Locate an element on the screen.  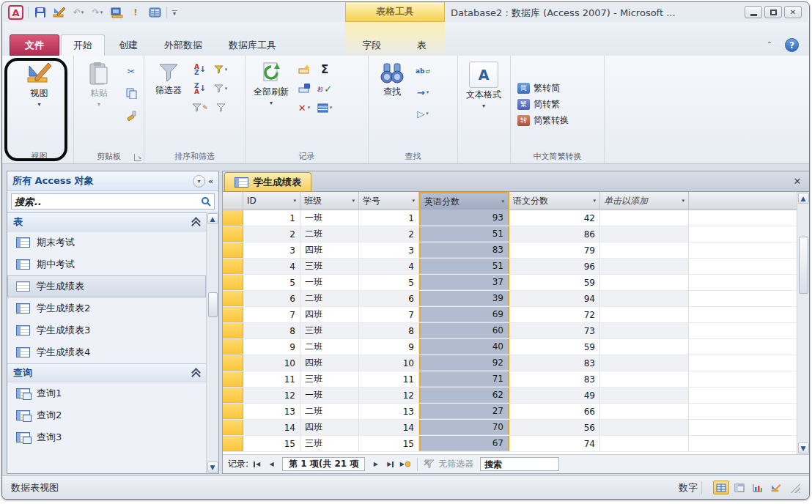
table-cell: 69 is located at coordinates (465, 315).